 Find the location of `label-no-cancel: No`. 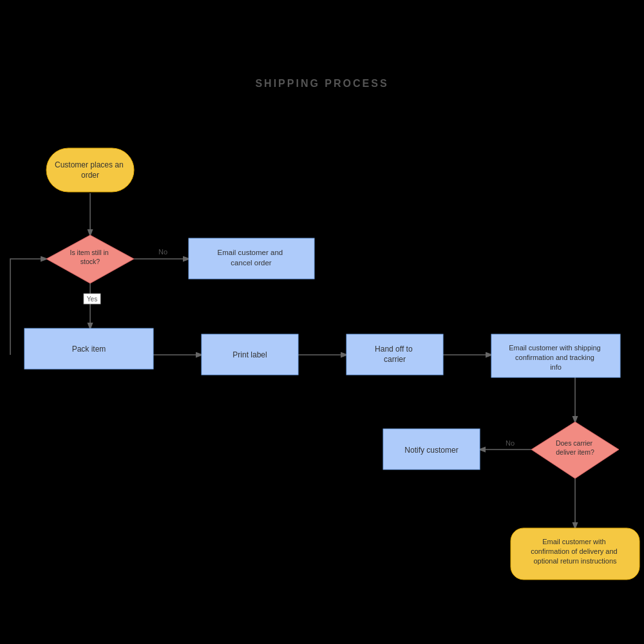

label-no-cancel: No is located at coordinates (163, 252).